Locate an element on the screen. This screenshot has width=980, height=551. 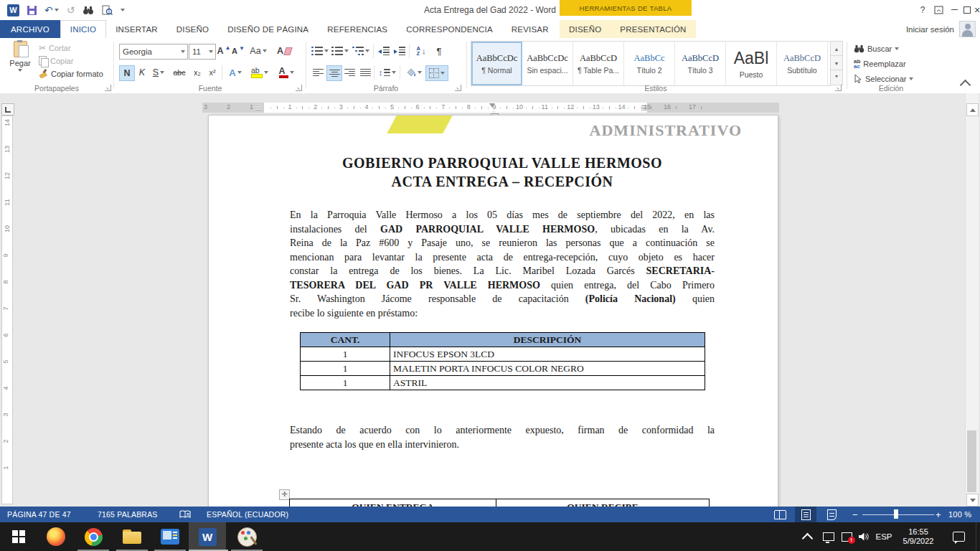
tab-inicio: INICIO is located at coordinates (83, 29).